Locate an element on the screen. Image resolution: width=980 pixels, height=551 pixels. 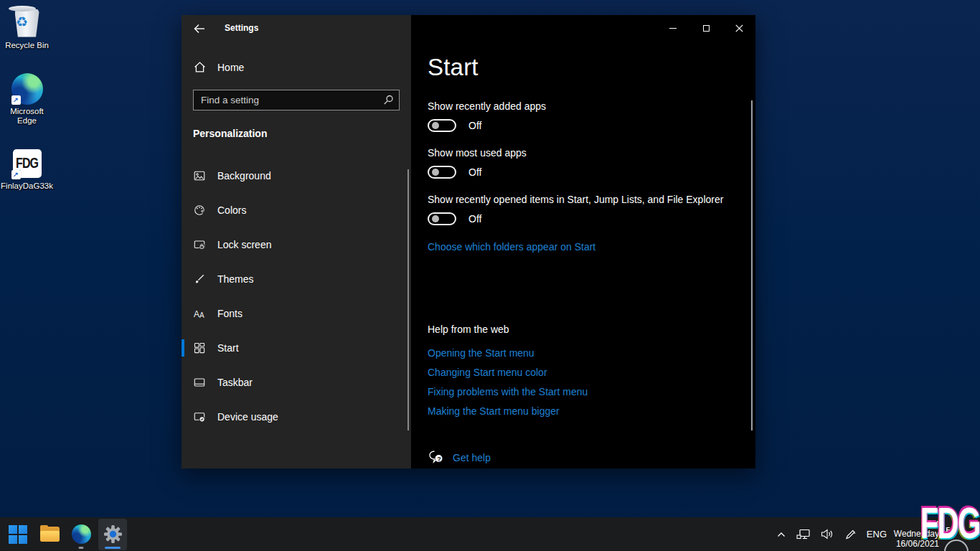
sidebar-item-themes: Themes is located at coordinates (296, 279).